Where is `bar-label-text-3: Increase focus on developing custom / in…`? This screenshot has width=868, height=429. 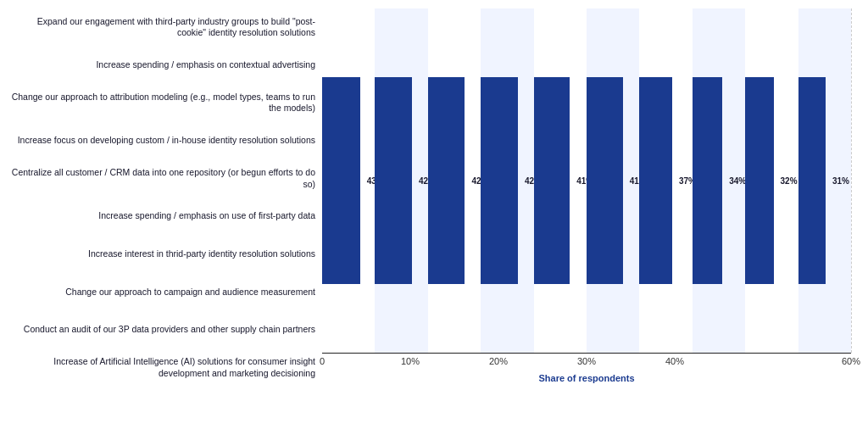 bar-label-text-3: Increase focus on developing custom / in… is located at coordinates (166, 141).